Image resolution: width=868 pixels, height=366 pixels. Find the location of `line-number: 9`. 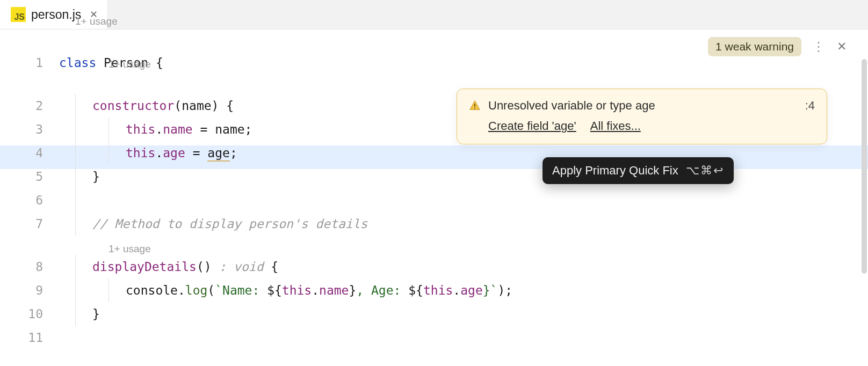

line-number: 9 is located at coordinates (30, 290).